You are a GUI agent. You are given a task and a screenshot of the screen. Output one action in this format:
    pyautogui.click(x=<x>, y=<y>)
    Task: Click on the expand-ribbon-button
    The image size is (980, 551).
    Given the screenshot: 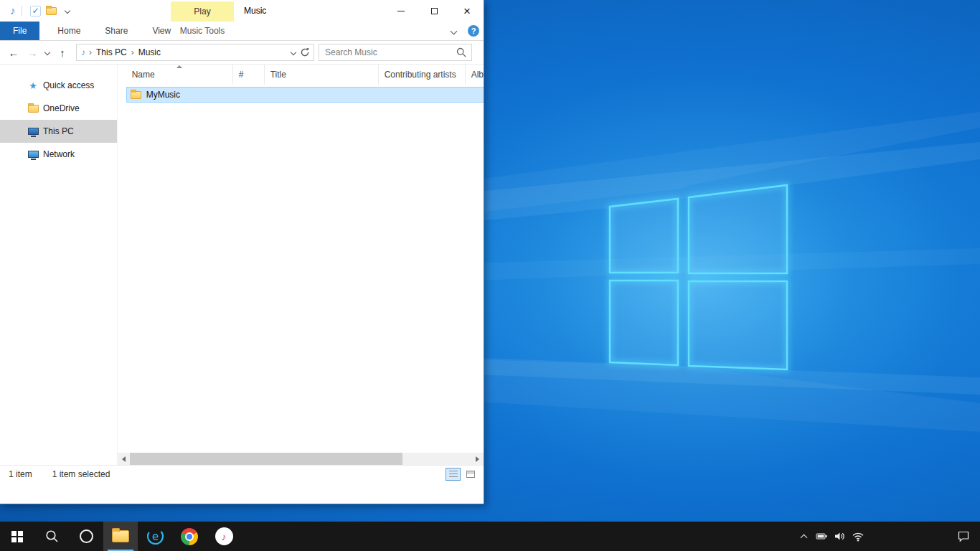 What is the action you would take?
    pyautogui.click(x=453, y=32)
    